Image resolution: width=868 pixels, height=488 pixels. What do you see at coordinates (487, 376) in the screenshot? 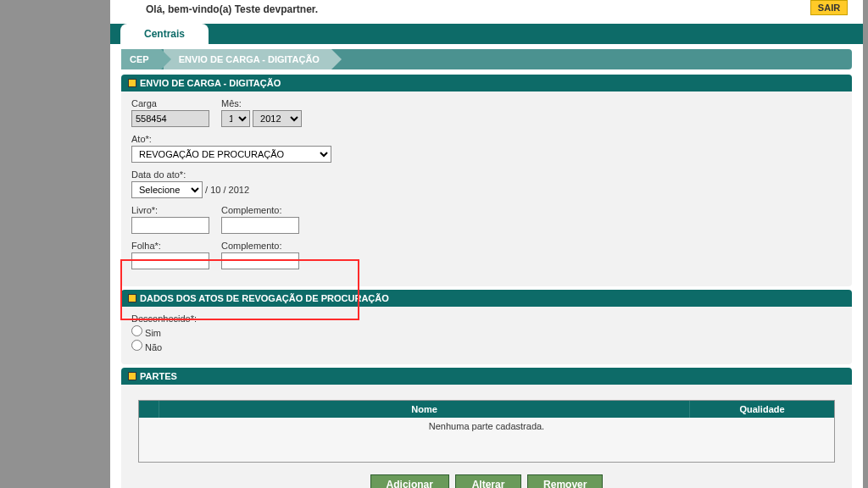
I see `panel-partes-header: PARTES` at bounding box center [487, 376].